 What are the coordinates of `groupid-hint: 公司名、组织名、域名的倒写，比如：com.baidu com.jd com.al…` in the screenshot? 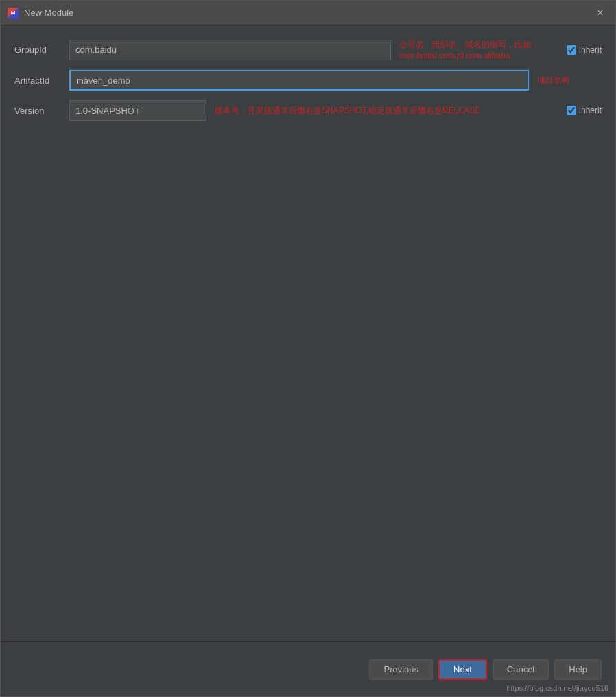 It's located at (480, 49).